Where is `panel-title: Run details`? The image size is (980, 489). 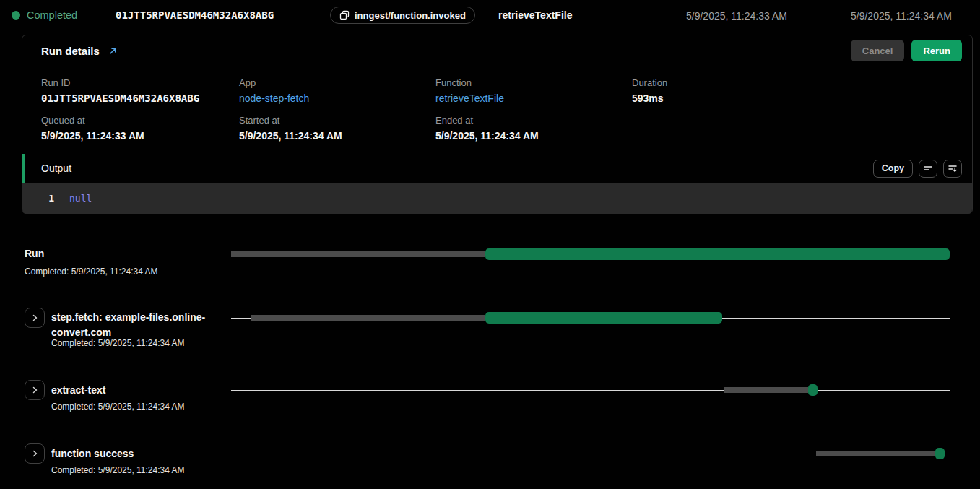
panel-title: Run details is located at coordinates (71, 51).